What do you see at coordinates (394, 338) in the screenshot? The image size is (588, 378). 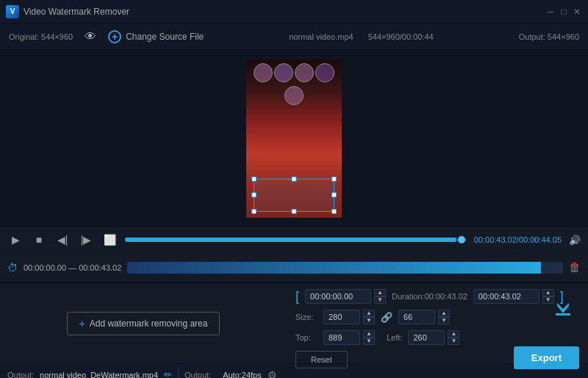 I see `left-label: Left:` at bounding box center [394, 338].